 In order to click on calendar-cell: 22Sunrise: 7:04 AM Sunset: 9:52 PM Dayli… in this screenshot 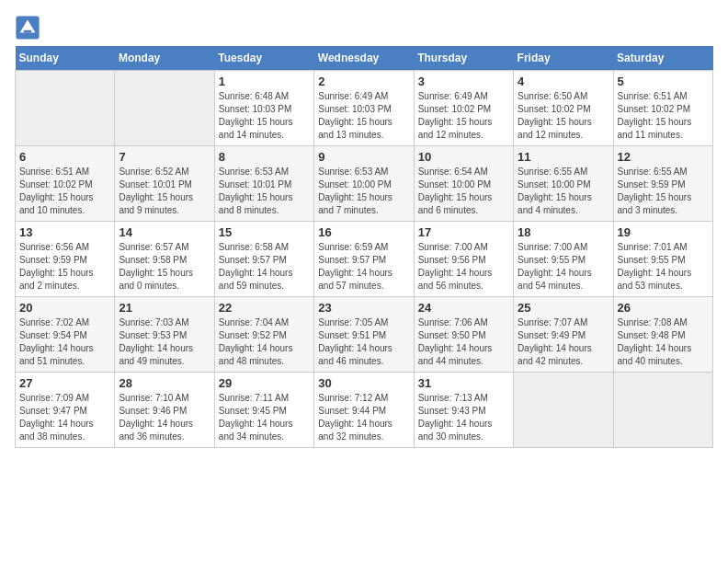, I will do `click(264, 335)`.